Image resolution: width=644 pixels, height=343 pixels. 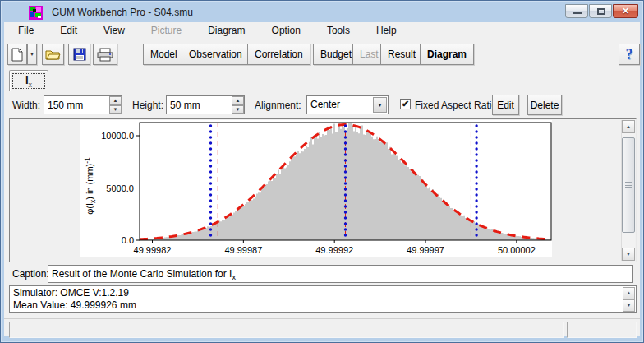 What do you see at coordinates (338, 30) in the screenshot?
I see `menu-tools: Tools` at bounding box center [338, 30].